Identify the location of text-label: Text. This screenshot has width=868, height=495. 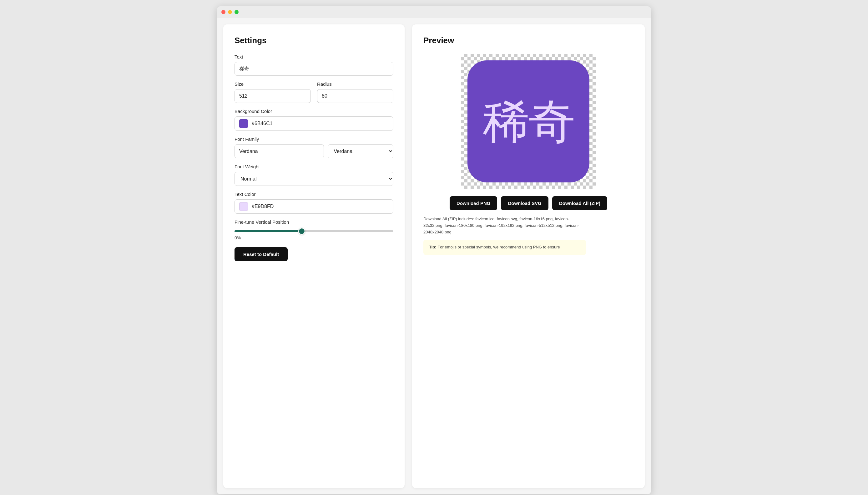
(314, 57).